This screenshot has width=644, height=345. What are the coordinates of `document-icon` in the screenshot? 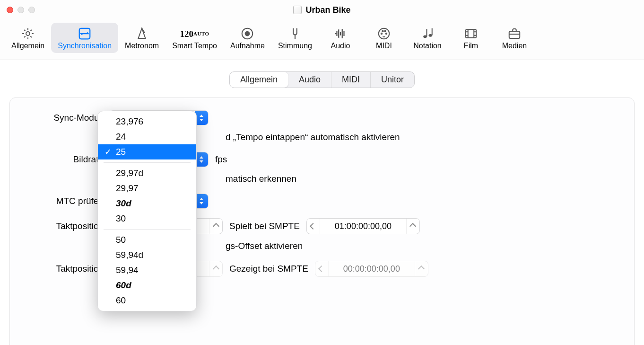 It's located at (297, 10).